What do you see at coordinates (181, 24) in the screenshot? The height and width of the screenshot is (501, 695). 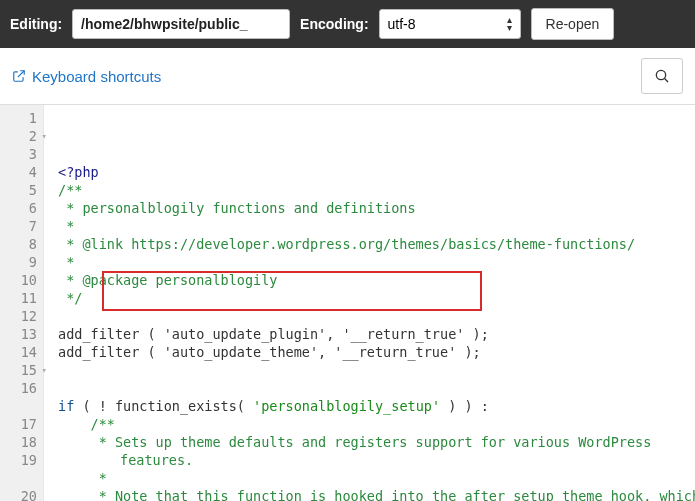 I see `file-path-input` at bounding box center [181, 24].